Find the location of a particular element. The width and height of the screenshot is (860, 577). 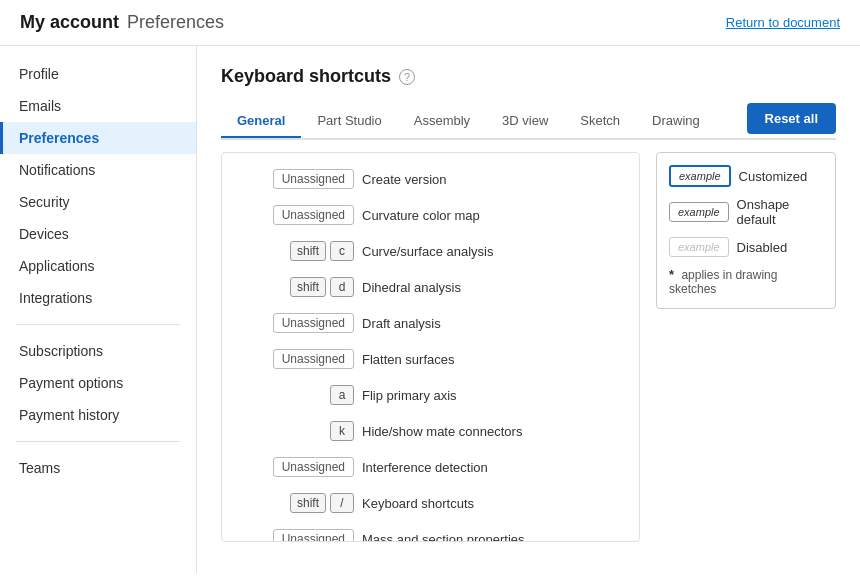

key-area: shiftd is located at coordinates (294, 287).